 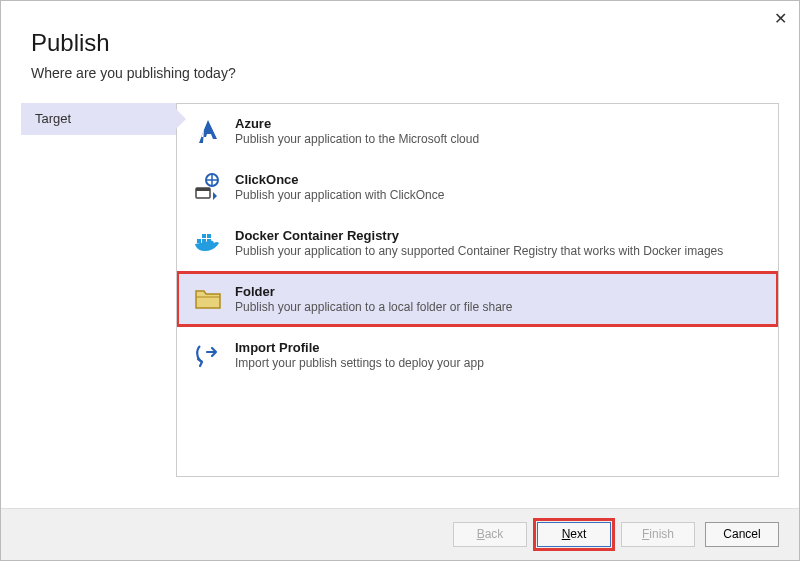 What do you see at coordinates (98, 119) in the screenshot?
I see `step-target: Target` at bounding box center [98, 119].